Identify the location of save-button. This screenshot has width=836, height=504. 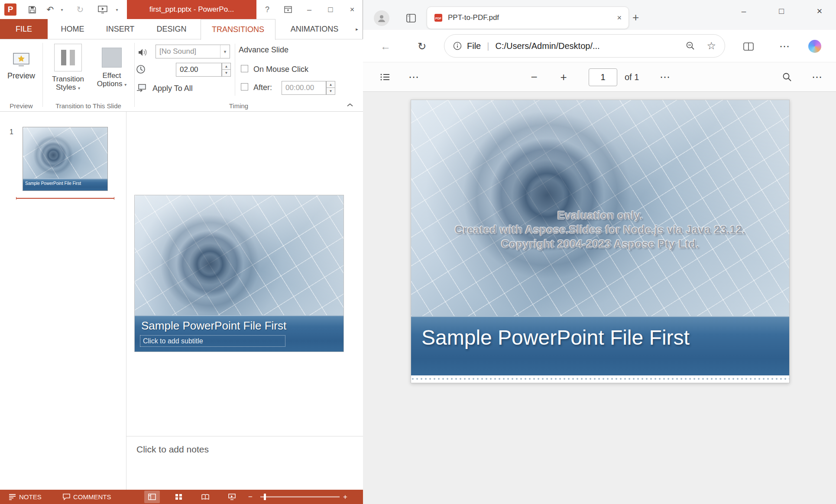
(32, 10).